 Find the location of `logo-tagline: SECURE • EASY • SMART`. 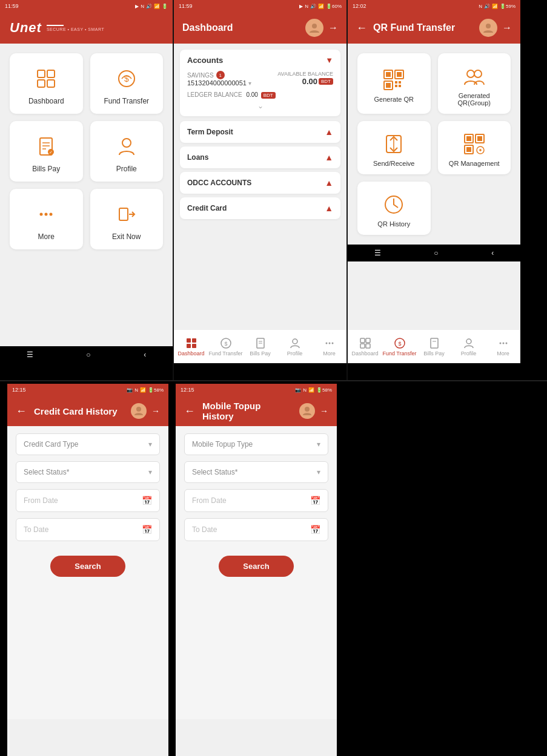

logo-tagline: SECURE • EASY • SMART is located at coordinates (75, 29).